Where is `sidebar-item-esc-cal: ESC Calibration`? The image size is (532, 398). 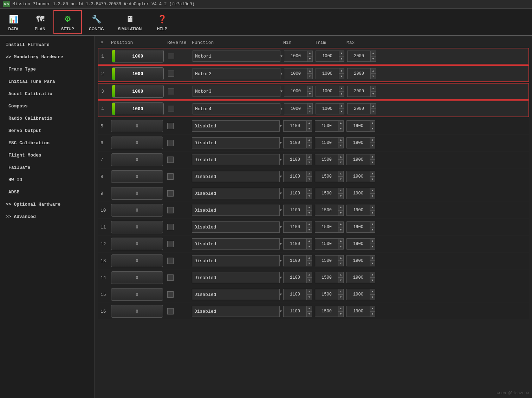 sidebar-item-esc-cal: ESC Calibration is located at coordinates (47, 143).